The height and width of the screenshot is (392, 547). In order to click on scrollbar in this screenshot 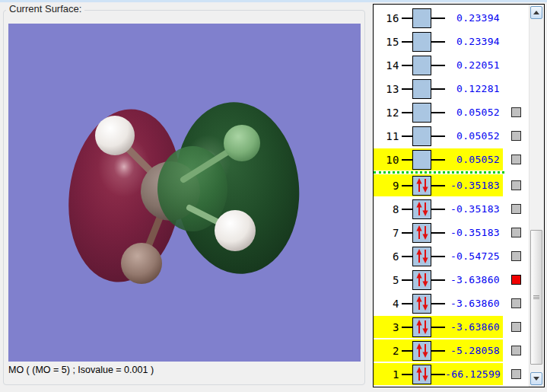, I will do `click(536, 196)`.